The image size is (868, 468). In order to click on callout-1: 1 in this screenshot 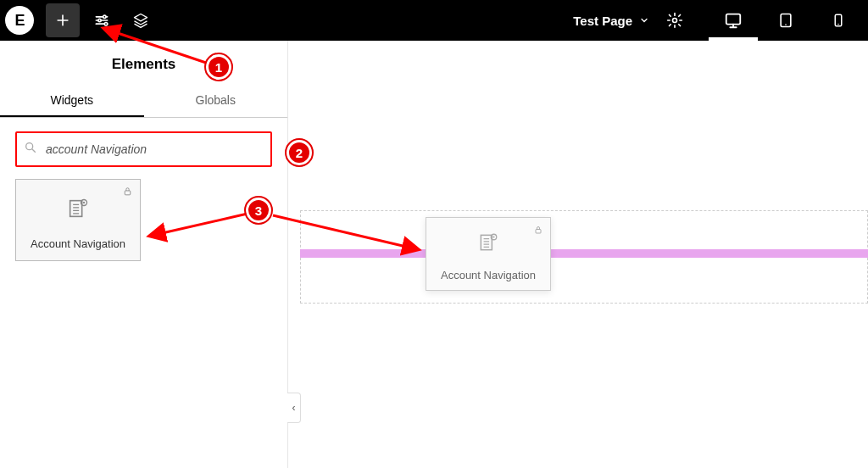, I will do `click(219, 67)`.